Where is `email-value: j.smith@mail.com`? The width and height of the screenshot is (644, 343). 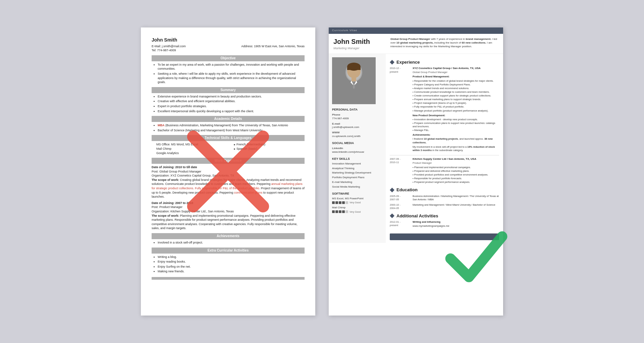 email-value: j.smith@mail.com is located at coordinates (174, 46).